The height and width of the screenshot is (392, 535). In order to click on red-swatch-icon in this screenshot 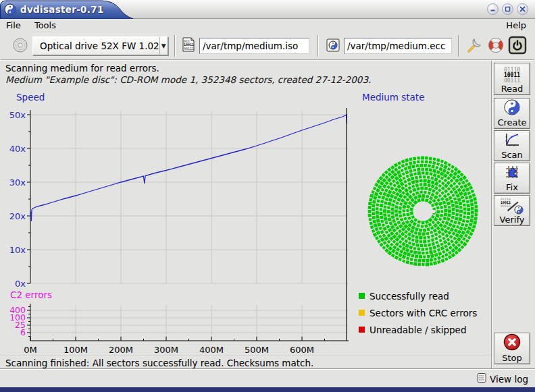, I will do `click(362, 329)`.